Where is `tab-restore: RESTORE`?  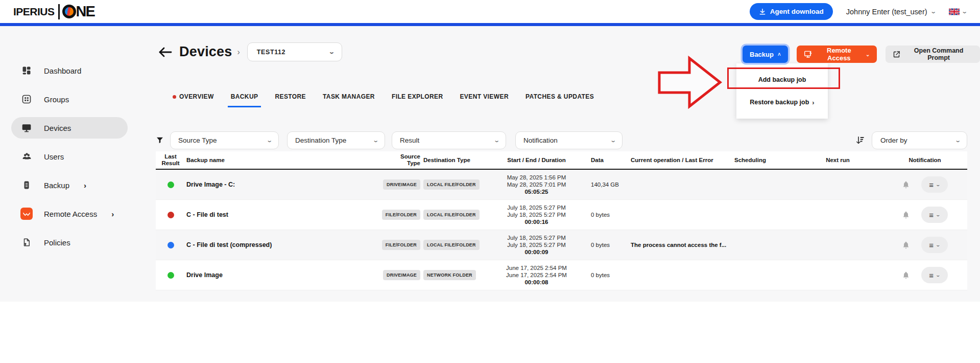
tab-restore: RESTORE is located at coordinates (290, 100).